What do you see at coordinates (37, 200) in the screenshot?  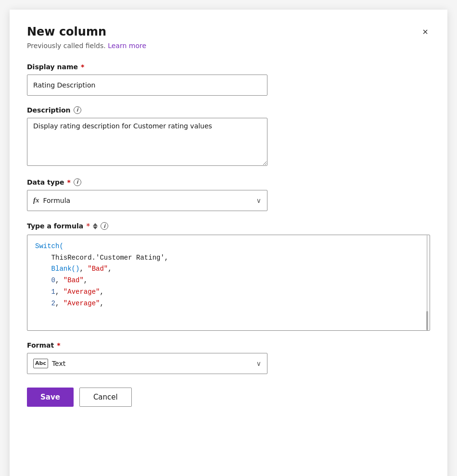 I see `formula-icon: fx` at bounding box center [37, 200].